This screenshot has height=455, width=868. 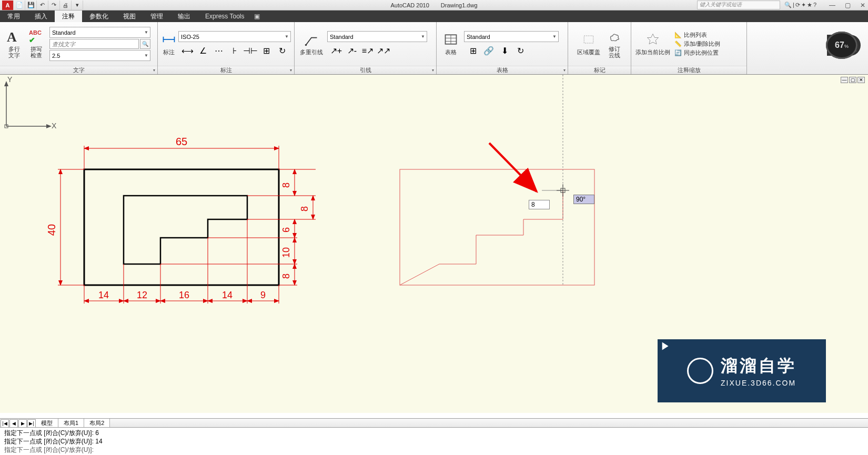 What do you see at coordinates (434, 16) in the screenshot?
I see `ribbon-tabs: 常用 插入 注释 参数化 视图 管理 输出 Express Tools ▣` at bounding box center [434, 16].